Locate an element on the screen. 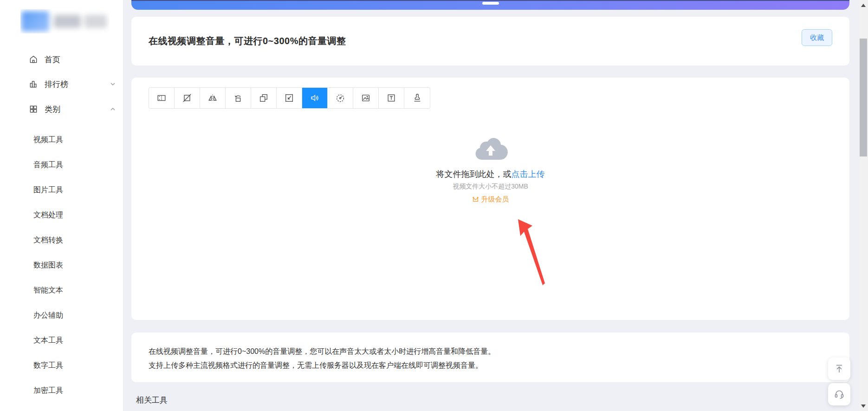  flip-horizontal-icon is located at coordinates (213, 98).